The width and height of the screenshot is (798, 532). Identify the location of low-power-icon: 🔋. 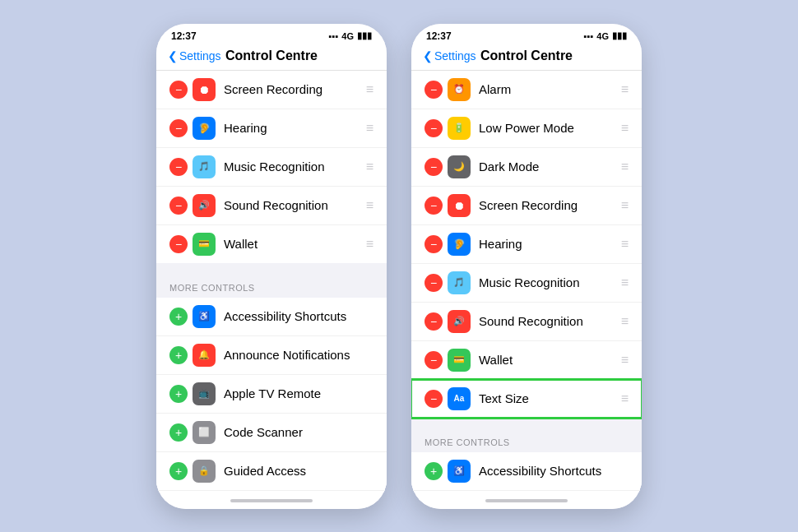
(459, 128).